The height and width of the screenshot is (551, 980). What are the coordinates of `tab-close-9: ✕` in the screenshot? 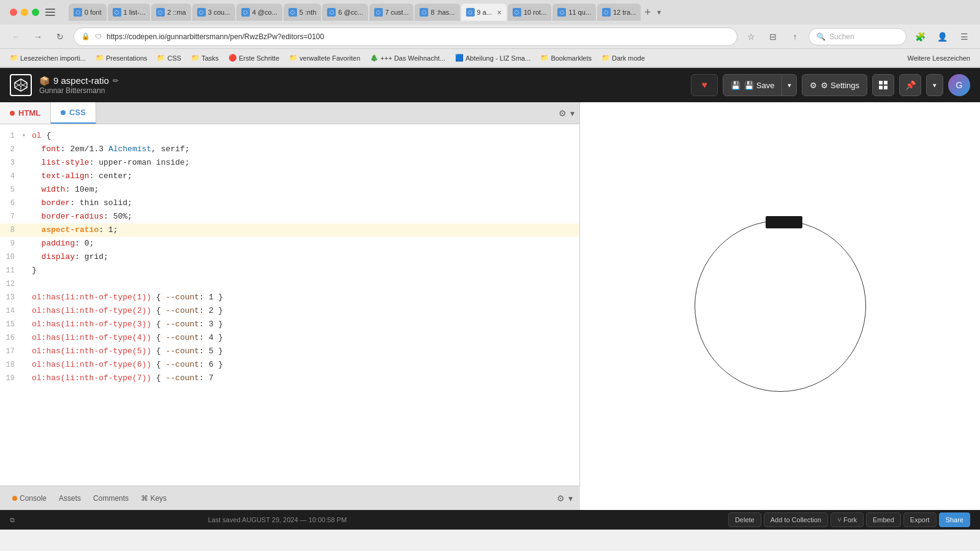 It's located at (499, 12).